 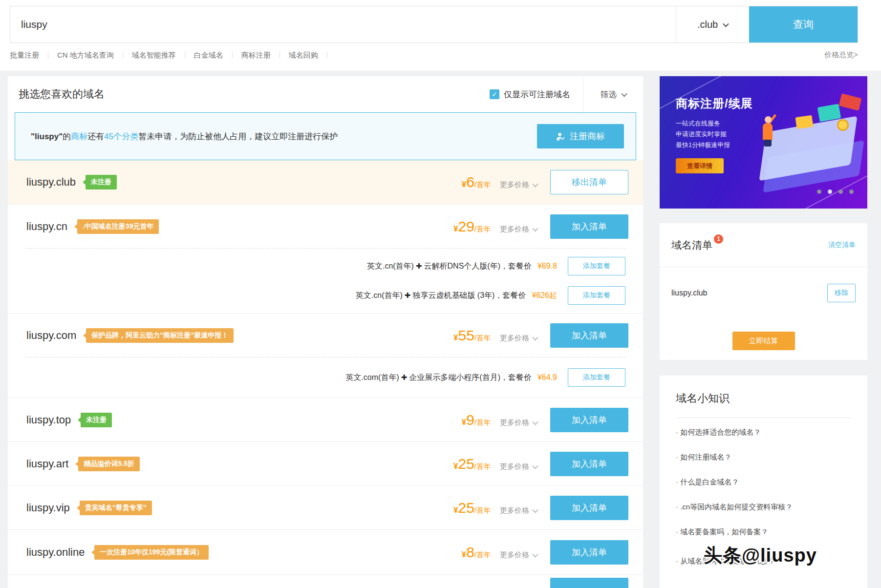 I want to click on checkout-button: 立即结算, so click(x=764, y=341).